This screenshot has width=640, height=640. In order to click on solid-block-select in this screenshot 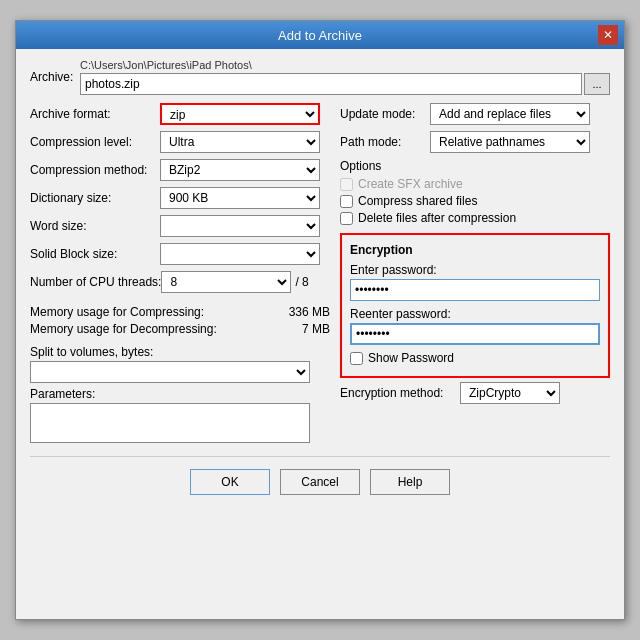, I will do `click(240, 254)`.